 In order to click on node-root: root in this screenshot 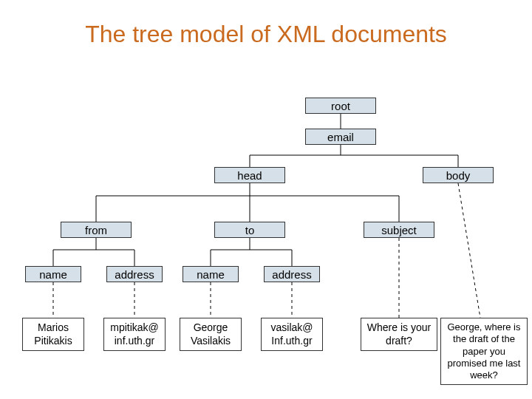, I will do `click(341, 106)`.